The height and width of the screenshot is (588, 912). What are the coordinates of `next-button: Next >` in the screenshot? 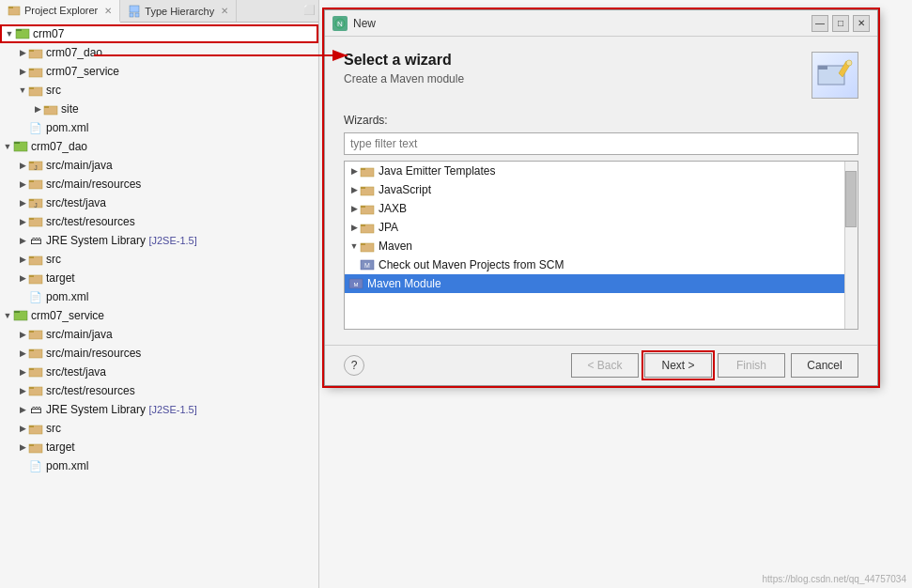 It's located at (678, 365).